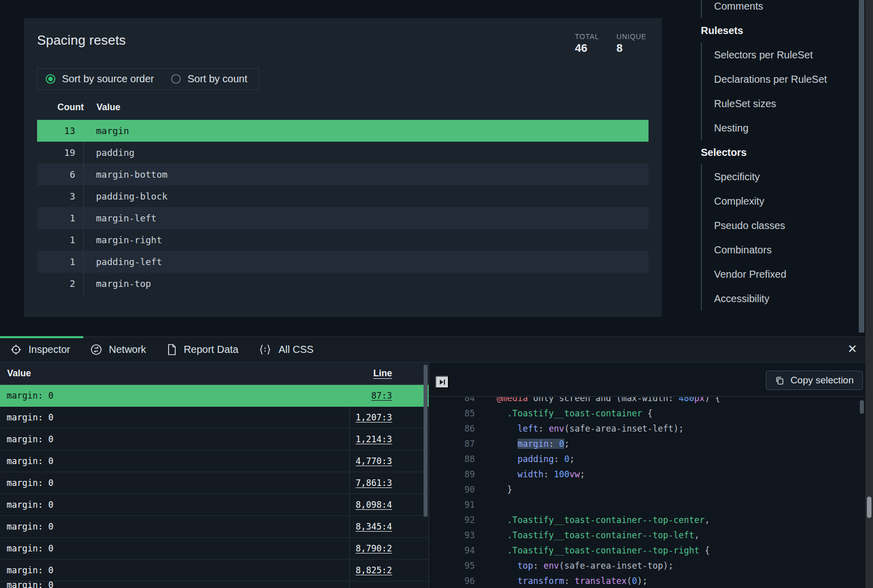  Describe the element at coordinates (598, 550) in the screenshot. I see `code-token: .Toastify__toast-container--top-right` at that location.